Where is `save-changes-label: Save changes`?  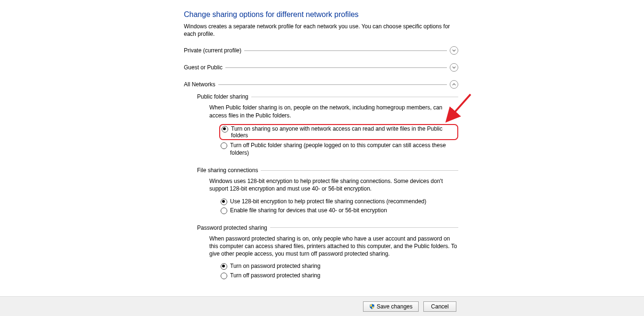 save-changes-label: Save changes is located at coordinates (395, 307).